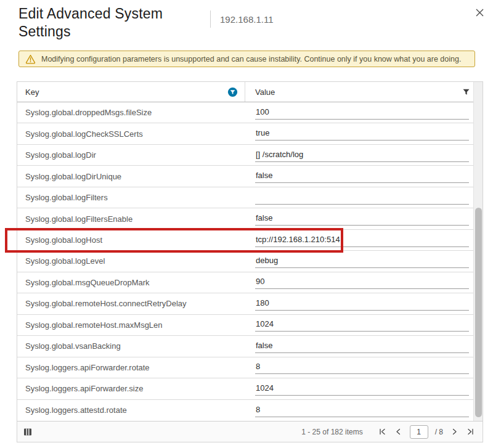 This screenshot has width=493, height=448. I want to click on page-total-label: / 8, so click(439, 432).